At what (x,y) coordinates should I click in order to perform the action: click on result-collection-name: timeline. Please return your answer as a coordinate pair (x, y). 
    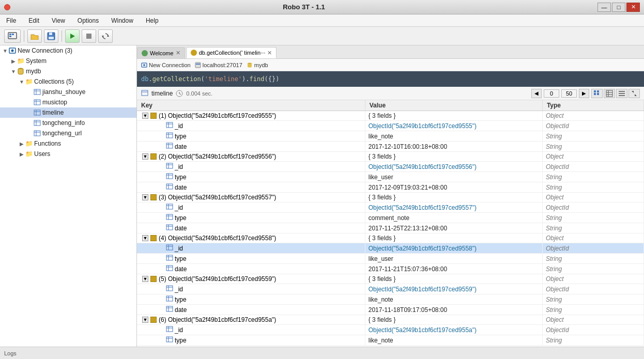
    Looking at the image, I should click on (162, 93).